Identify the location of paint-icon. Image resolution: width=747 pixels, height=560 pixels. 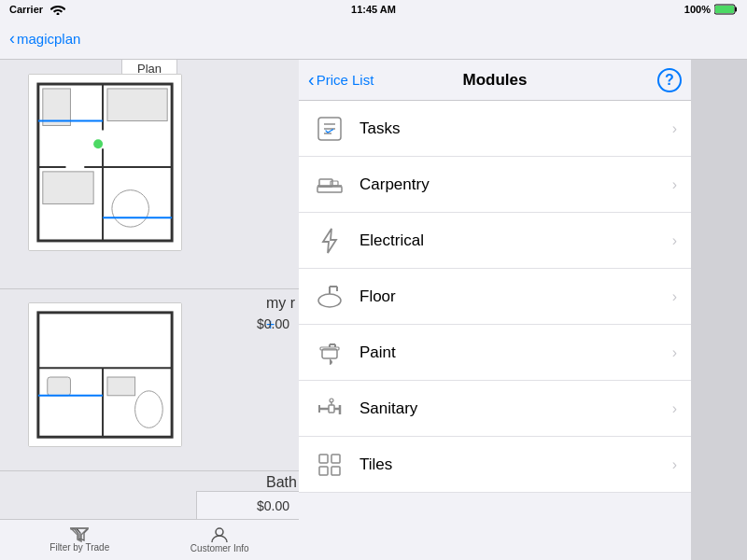
(330, 353).